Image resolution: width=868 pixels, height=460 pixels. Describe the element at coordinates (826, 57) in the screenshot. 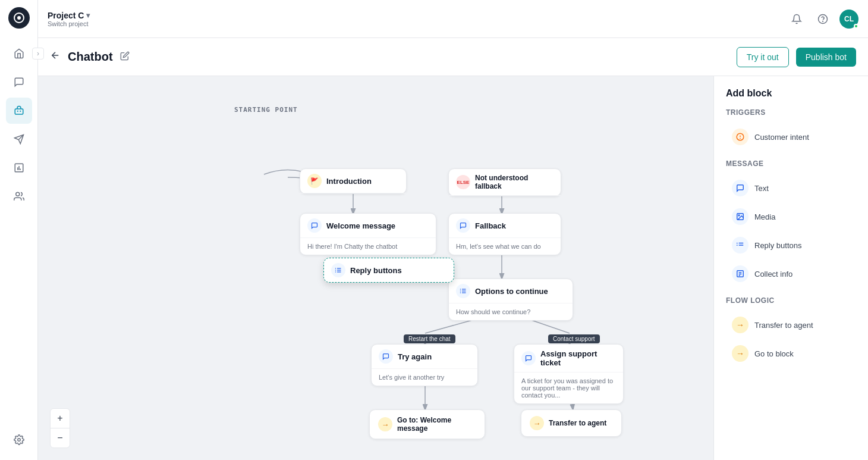

I see `publish-button: Publish bot` at that location.